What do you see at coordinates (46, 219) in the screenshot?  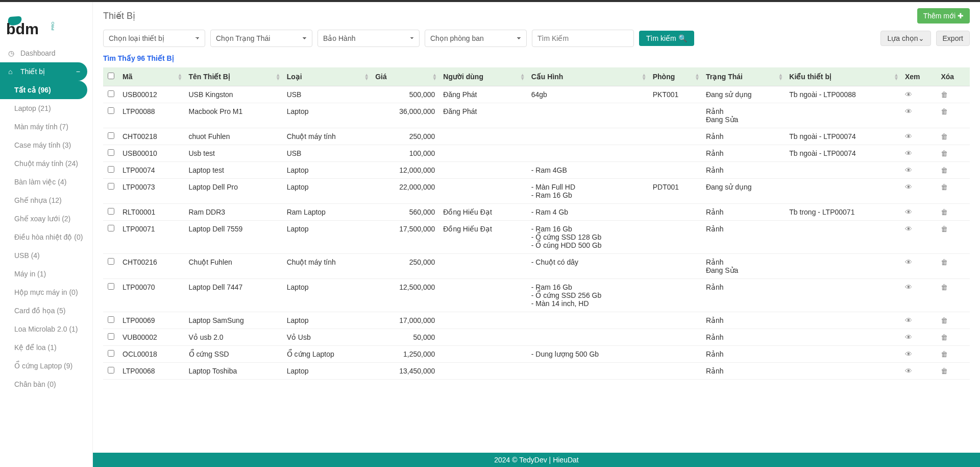 I see `sidebar-sub-item: Ghế xoay lưới (2)` at bounding box center [46, 219].